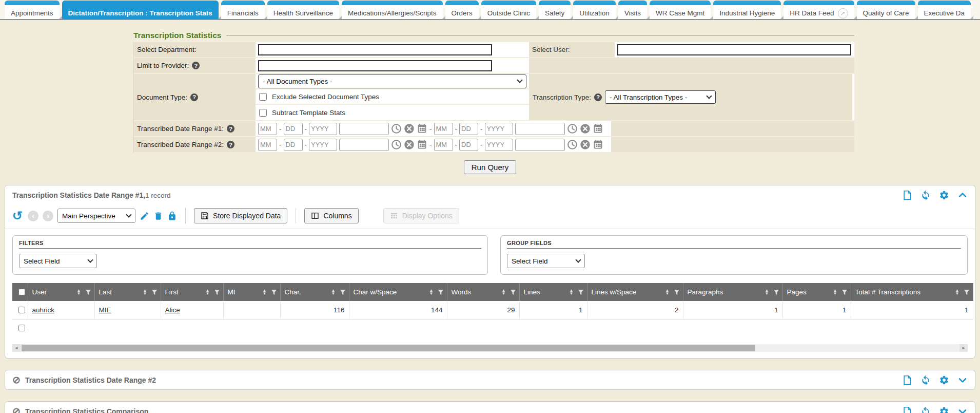 This screenshot has width=980, height=413. Describe the element at coordinates (364, 129) in the screenshot. I see `range1-start-time-input` at that location.